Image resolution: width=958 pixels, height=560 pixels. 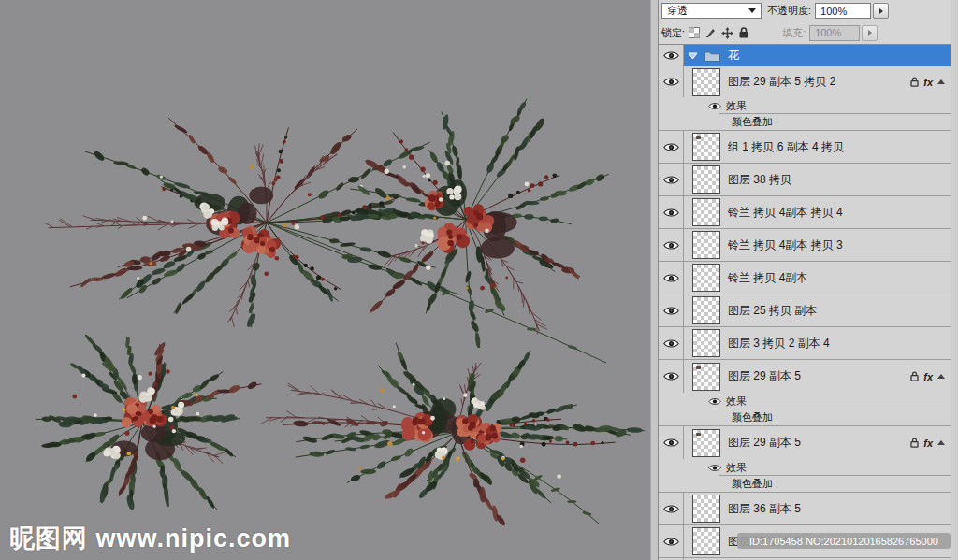 What do you see at coordinates (805, 279) in the screenshot?
I see `layer-row: 铃兰 拷贝 4副本` at bounding box center [805, 279].